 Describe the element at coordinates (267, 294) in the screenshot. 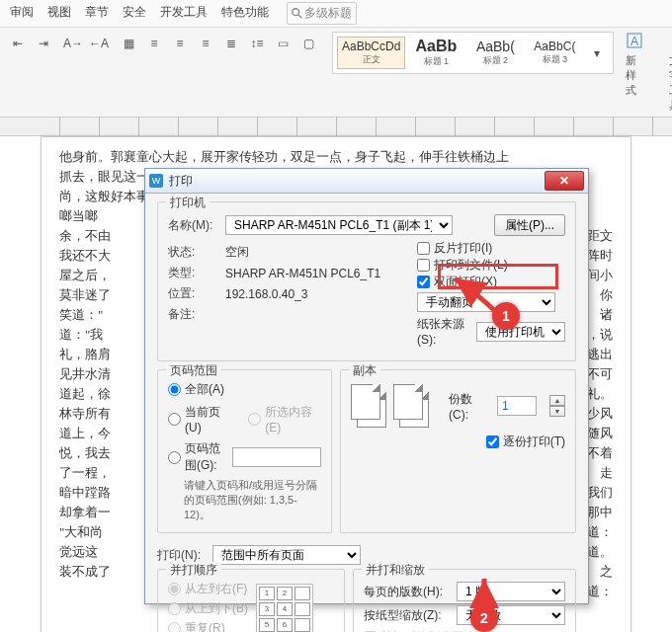

I see `where-value: 192.168.0.40_3` at that location.